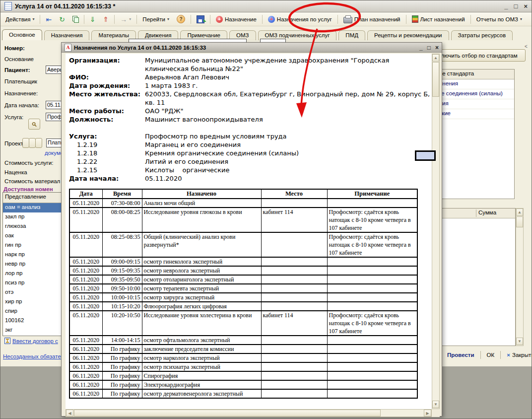  Describe the element at coordinates (250, 170) in the screenshot. I see `info-row: 1.2.15 Кислоты органические` at that location.